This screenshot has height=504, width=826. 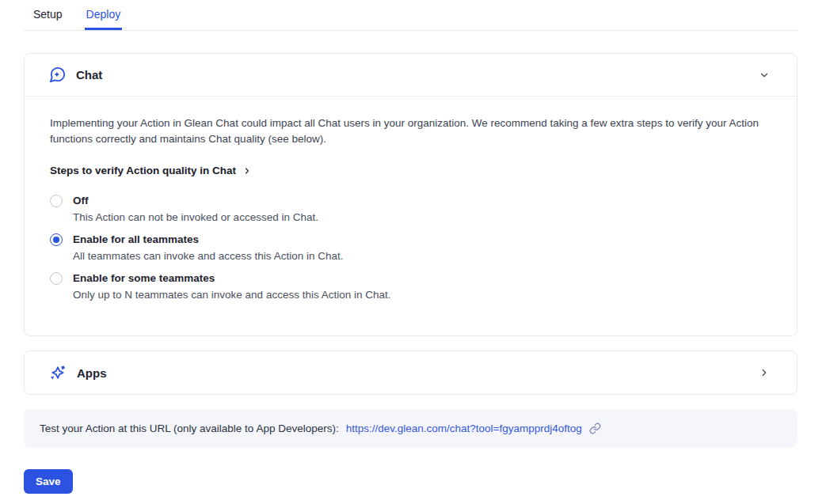 I want to click on radio-option-label: Off, so click(x=196, y=201).